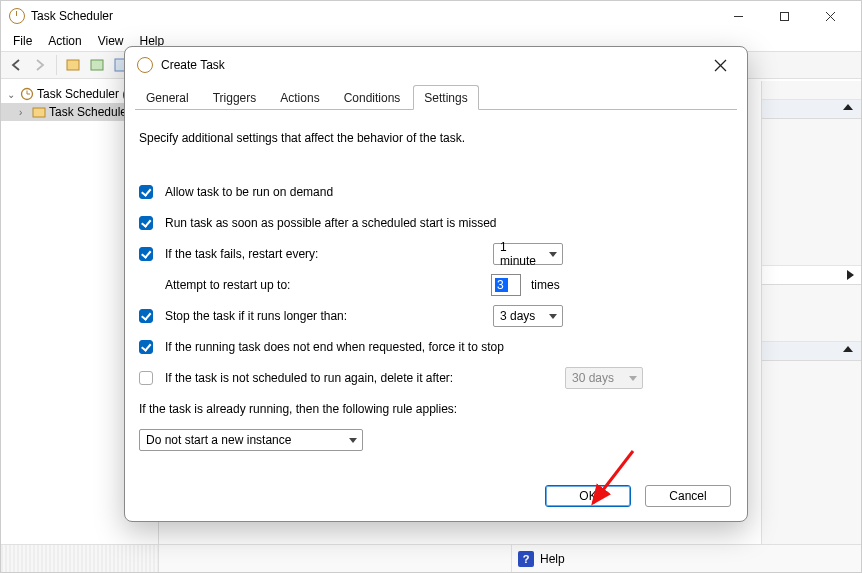  Describe the element at coordinates (436, 96) in the screenshot. I see `tab-strip: General Triggers Actions Conditions Sett…` at that location.